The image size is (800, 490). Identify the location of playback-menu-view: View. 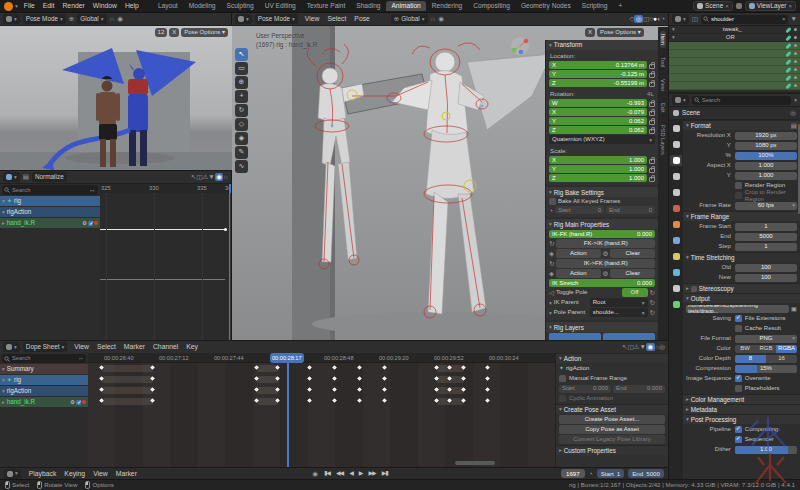
(100, 474).